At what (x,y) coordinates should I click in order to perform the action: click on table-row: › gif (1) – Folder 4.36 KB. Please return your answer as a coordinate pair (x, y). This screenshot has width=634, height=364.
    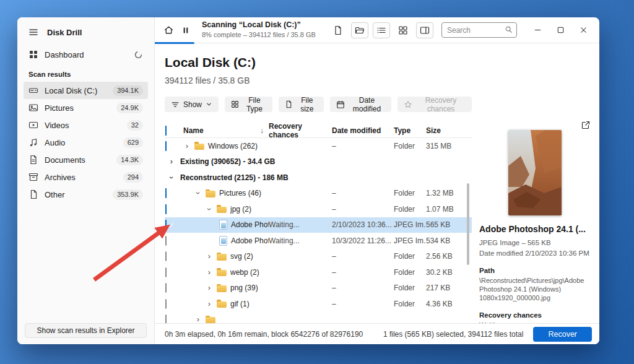
    Looking at the image, I should click on (318, 304).